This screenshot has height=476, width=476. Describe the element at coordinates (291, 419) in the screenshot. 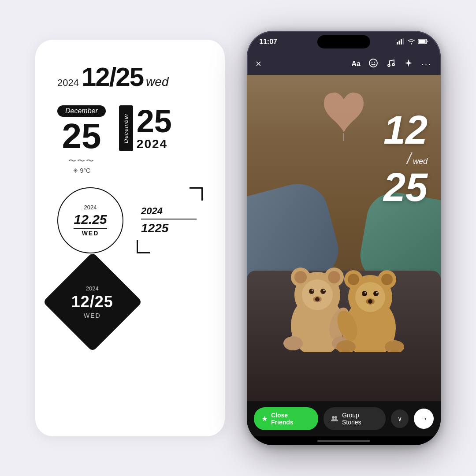

I see `close-friends-label: Close Friends` at that location.